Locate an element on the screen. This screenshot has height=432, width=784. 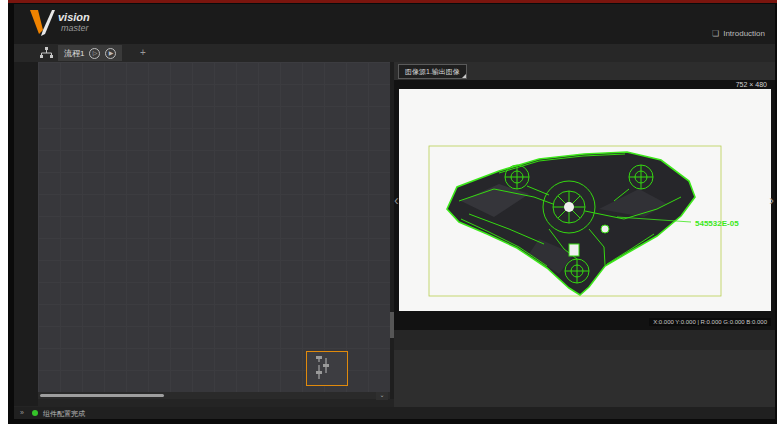
app-logo: vision master is located at coordinates (78, 24).